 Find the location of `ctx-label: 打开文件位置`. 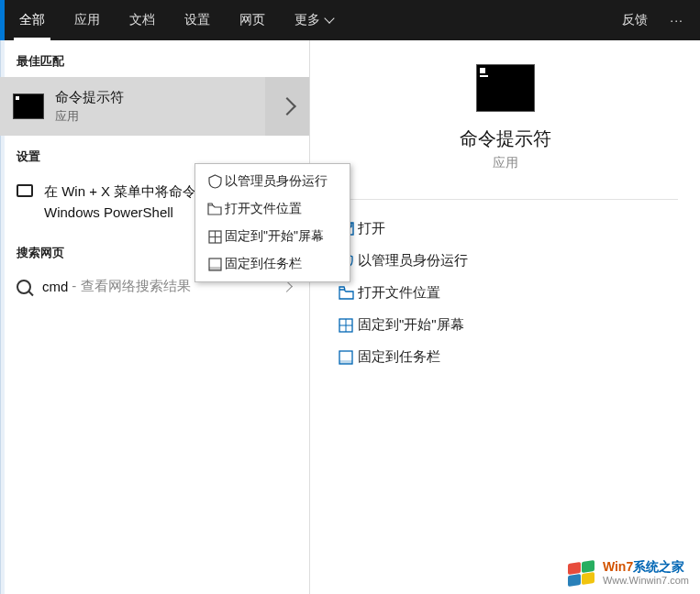

ctx-label: 打开文件位置 is located at coordinates (263, 209).